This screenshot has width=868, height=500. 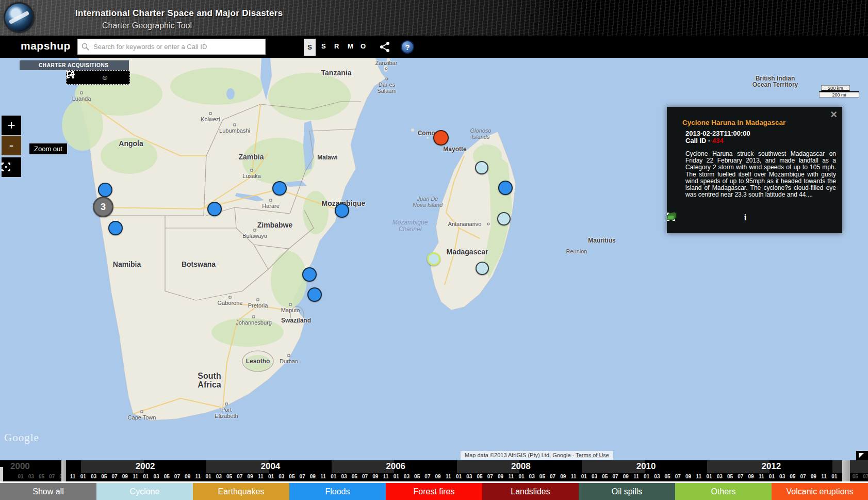 What do you see at coordinates (434, 18) in the screenshot?
I see `app-header: International Charter Space and Major Di…` at bounding box center [434, 18].